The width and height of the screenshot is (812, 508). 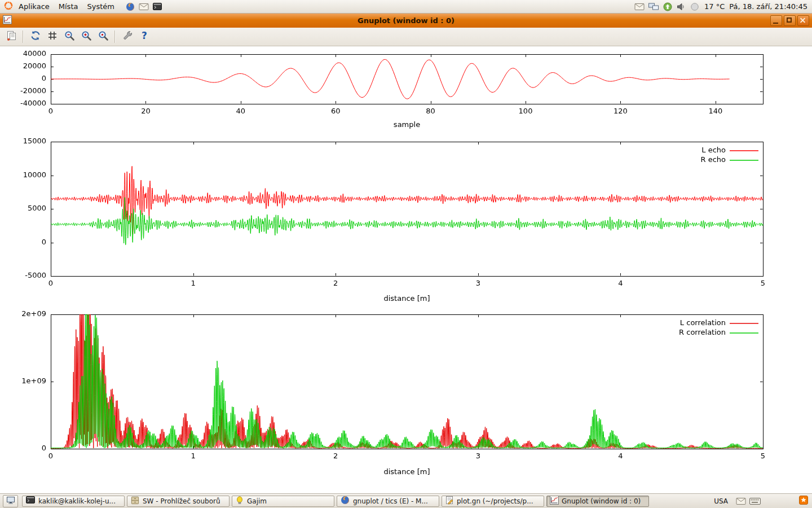 What do you see at coordinates (449, 501) in the screenshot?
I see `editor-icon` at bounding box center [449, 501].